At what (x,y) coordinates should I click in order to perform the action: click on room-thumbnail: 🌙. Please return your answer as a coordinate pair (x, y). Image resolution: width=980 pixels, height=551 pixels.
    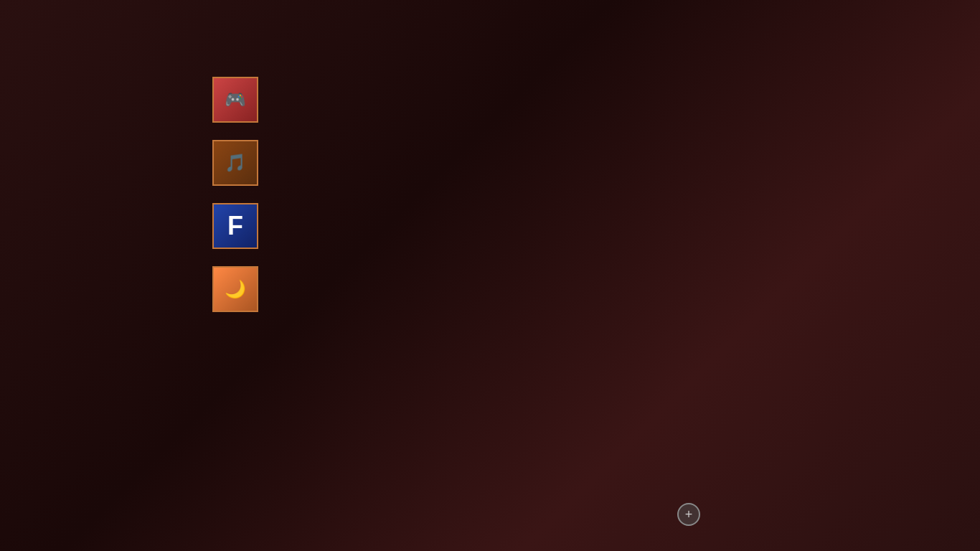
    Looking at the image, I should click on (235, 289).